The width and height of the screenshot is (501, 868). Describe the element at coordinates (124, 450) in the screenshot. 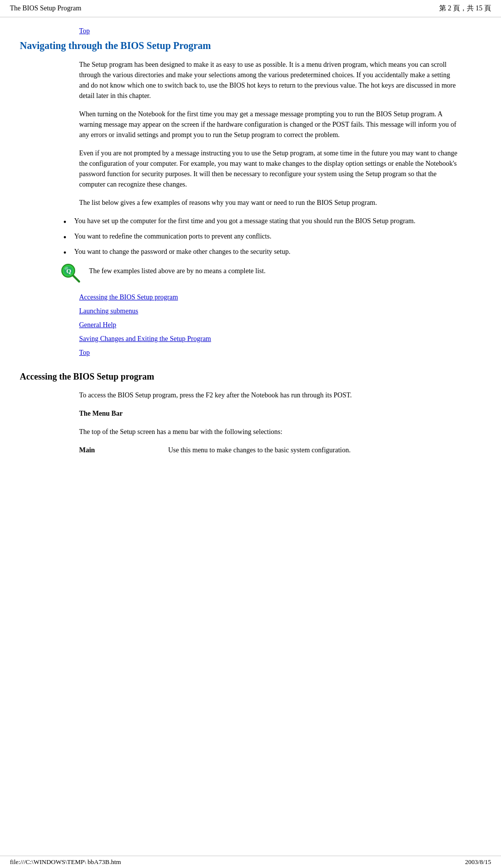

I see `definition-term-main: Main` at that location.